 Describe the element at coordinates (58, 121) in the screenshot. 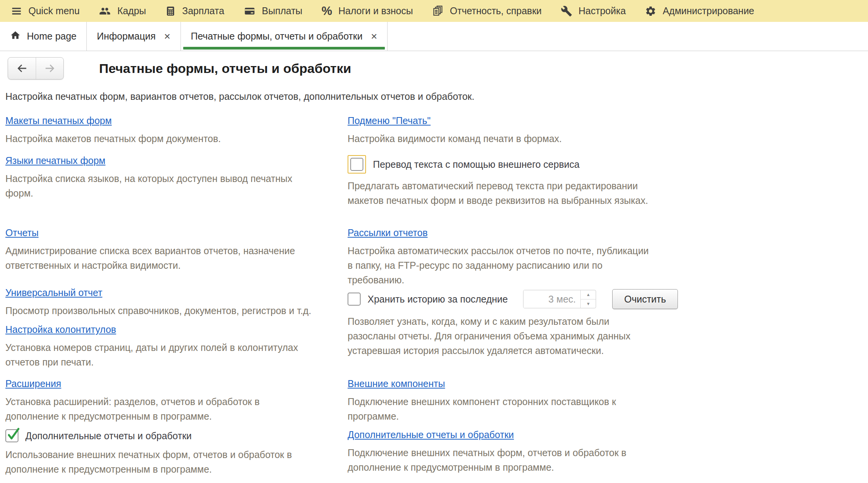

I see `link-makety-pechatnyh-form: Макеты печатных форм` at that location.